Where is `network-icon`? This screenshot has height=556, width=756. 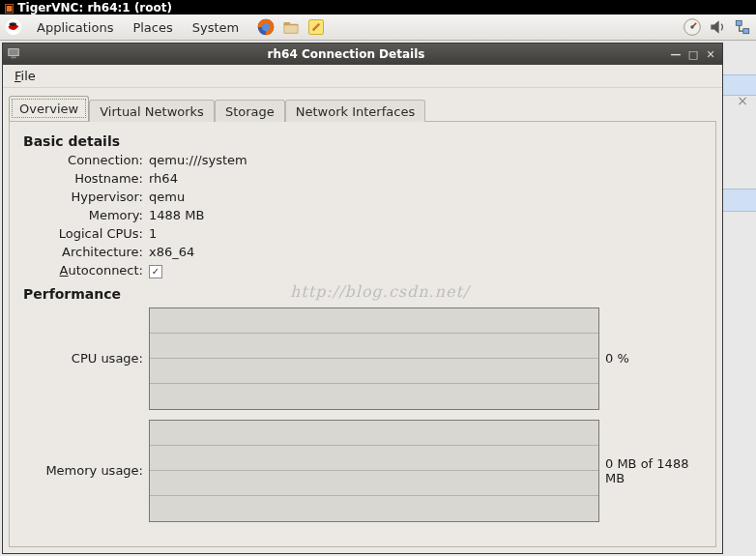
network-icon is located at coordinates (742, 27).